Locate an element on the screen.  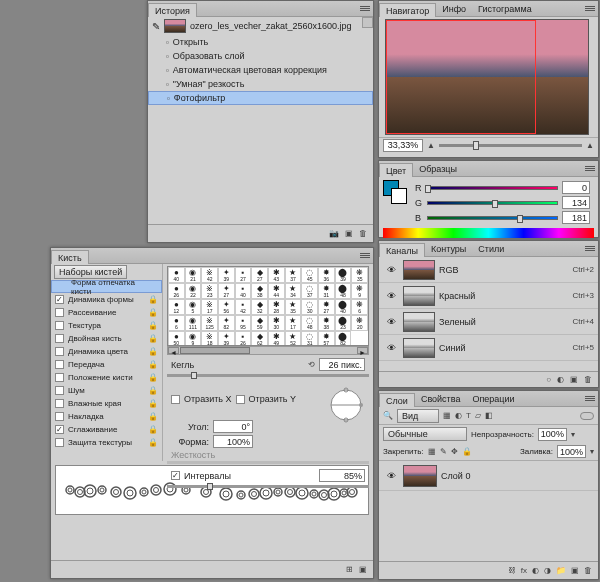
filter-adjust-icon: ◐ is located at coordinates (458, 416).